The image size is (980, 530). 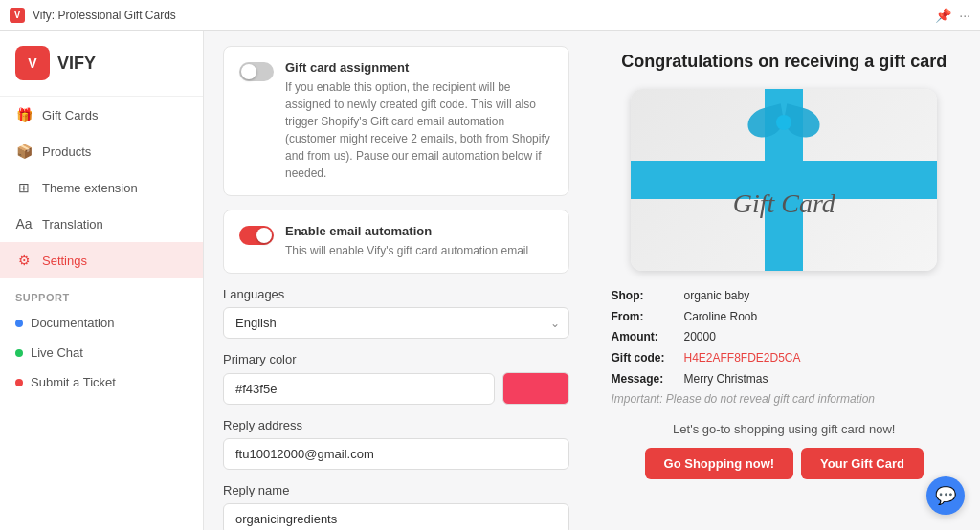 What do you see at coordinates (73, 224) in the screenshot?
I see `sidebar-item-label: Translation` at bounding box center [73, 224].